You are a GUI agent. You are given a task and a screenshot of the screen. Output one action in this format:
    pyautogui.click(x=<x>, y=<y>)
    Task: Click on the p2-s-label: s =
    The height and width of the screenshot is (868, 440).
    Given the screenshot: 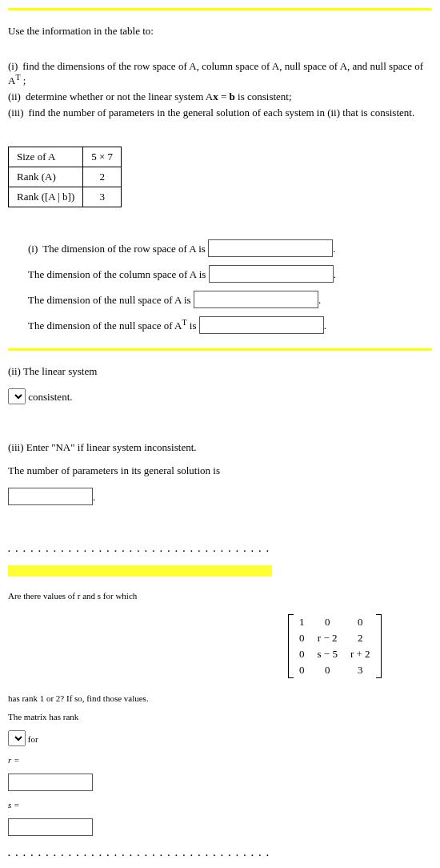 What is the action you would take?
    pyautogui.click(x=220, y=805)
    